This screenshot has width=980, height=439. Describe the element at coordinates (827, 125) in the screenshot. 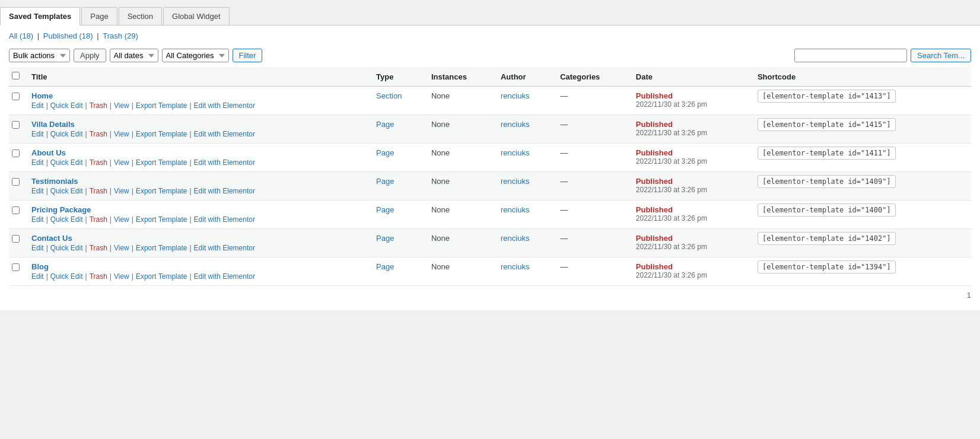

I see `shortcode-box: [elementor-template id="1415"]` at that location.